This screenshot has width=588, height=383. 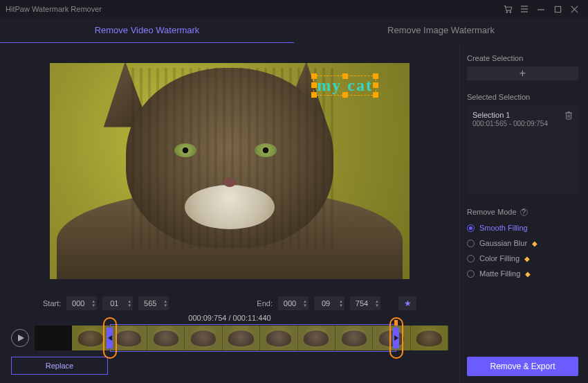 What do you see at coordinates (329, 303) in the screenshot?
I see `end-minutes: ▲▼` at bounding box center [329, 303].